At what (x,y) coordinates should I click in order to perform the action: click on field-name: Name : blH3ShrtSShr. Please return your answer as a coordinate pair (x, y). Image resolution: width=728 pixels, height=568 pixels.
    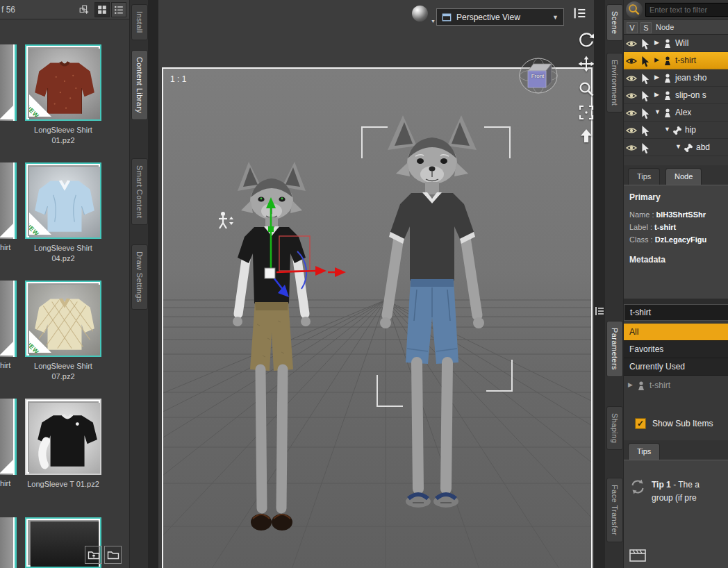
    Looking at the image, I should click on (679, 215).